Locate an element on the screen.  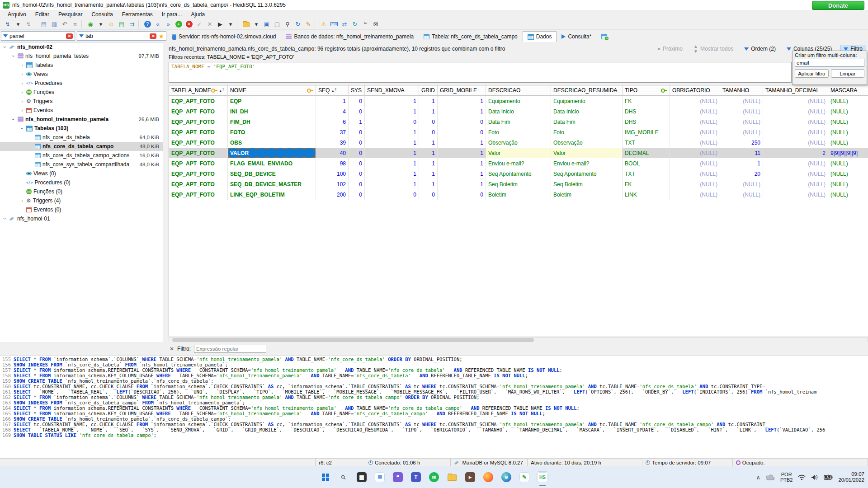
cell-descricao_resumida: Data Fim is located at coordinates (587, 122).